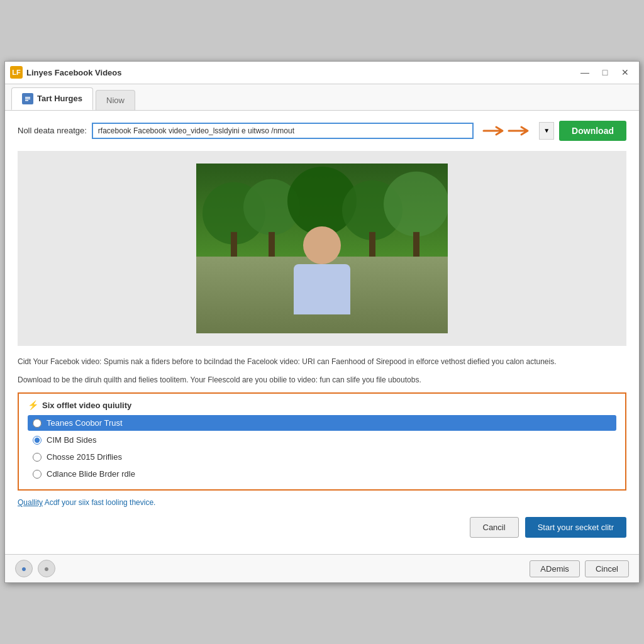  Describe the element at coordinates (322, 73) in the screenshot. I see `title-bar: LF Linyes Facebook Videos — □ ✕` at that location.